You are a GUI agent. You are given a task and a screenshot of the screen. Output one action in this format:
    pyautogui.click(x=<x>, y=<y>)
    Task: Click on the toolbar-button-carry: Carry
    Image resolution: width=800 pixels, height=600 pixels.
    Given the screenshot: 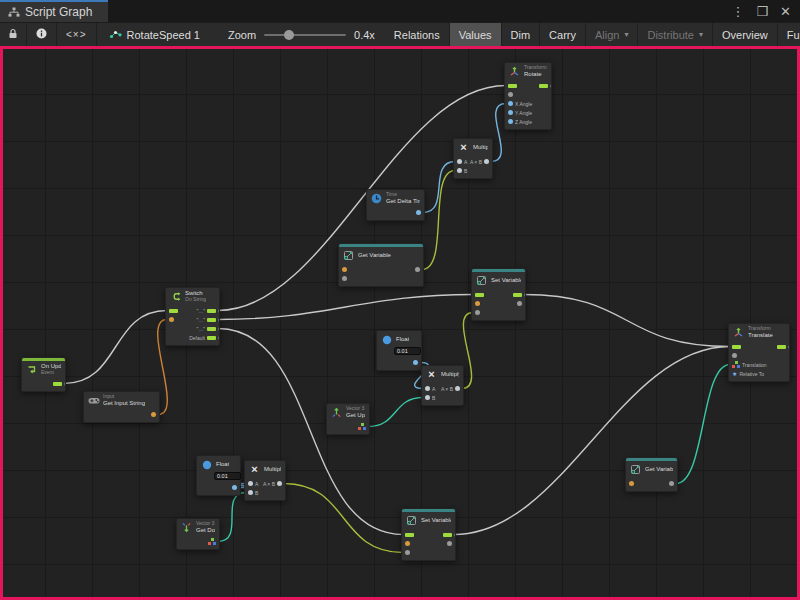 What is the action you would take?
    pyautogui.click(x=563, y=34)
    